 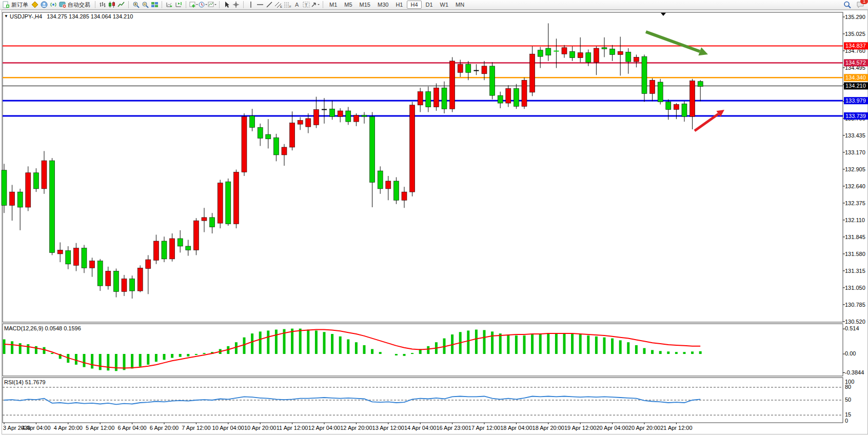 I want to click on signal-icon, so click(x=53, y=5).